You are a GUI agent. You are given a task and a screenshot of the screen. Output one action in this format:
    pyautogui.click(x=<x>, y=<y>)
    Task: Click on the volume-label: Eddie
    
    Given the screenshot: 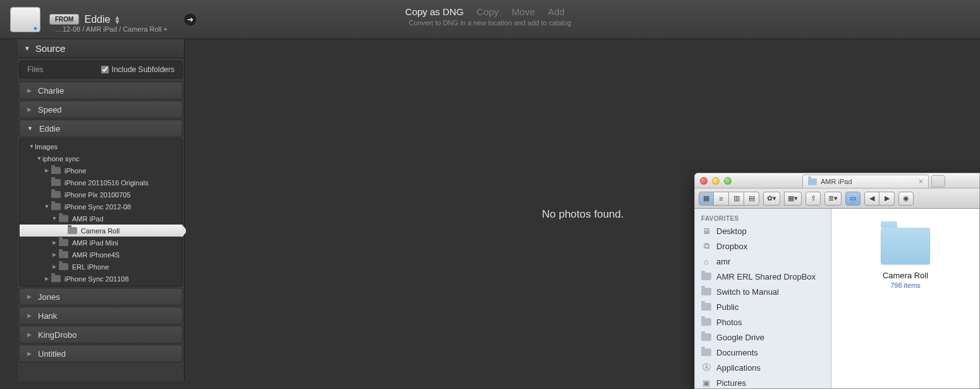 What is the action you would take?
    pyautogui.click(x=49, y=129)
    